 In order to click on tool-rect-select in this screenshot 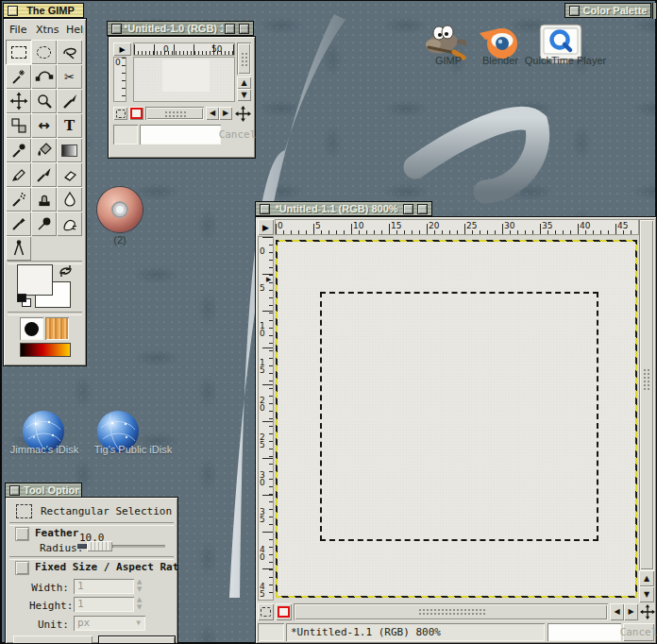, I will do `click(19, 52)`.